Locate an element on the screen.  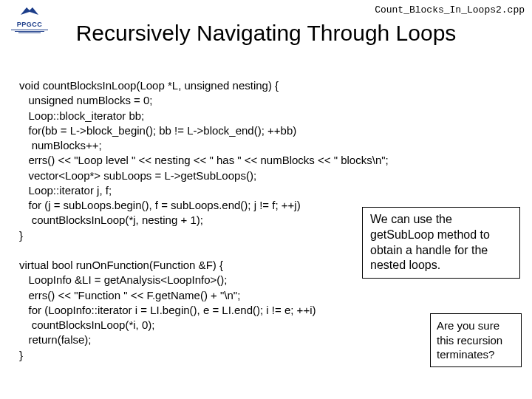
callout-getsubloop: We can use the getSubLoop method to obta… is located at coordinates (441, 242).